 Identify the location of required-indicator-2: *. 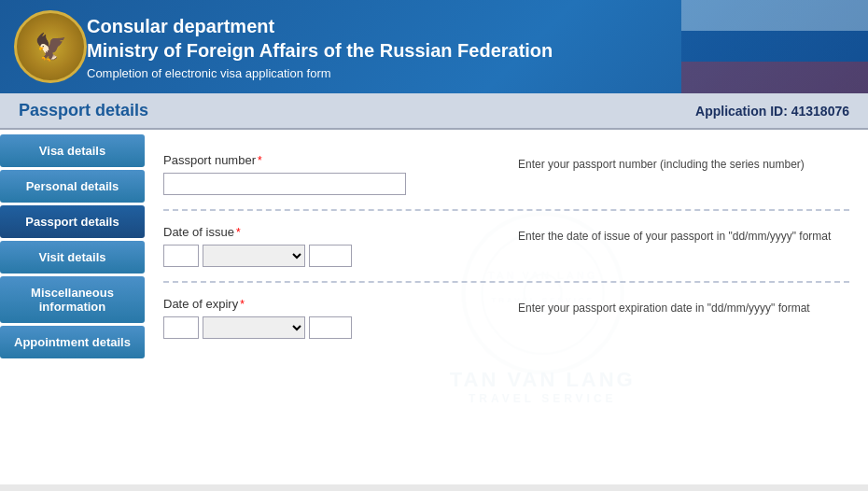
(239, 232).